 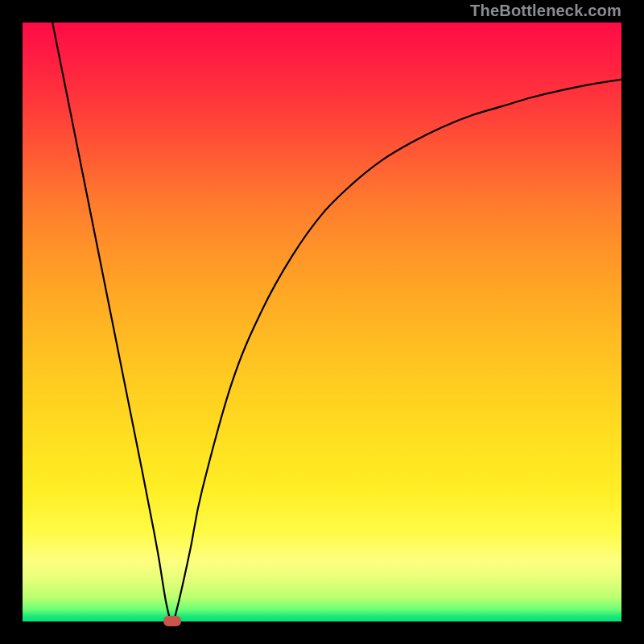 What do you see at coordinates (546, 11) in the screenshot?
I see `attribution-label: TheBottleneck.com` at bounding box center [546, 11].